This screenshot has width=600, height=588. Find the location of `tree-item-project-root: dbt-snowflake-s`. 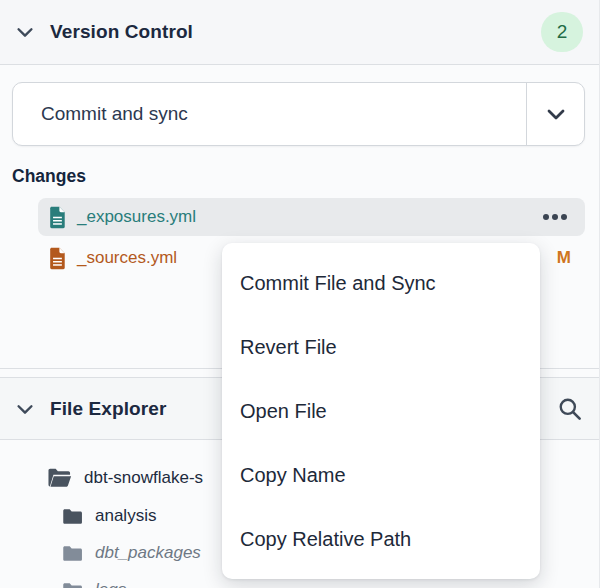

tree-item-project-root: dbt-snowflake-s is located at coordinates (124, 478).